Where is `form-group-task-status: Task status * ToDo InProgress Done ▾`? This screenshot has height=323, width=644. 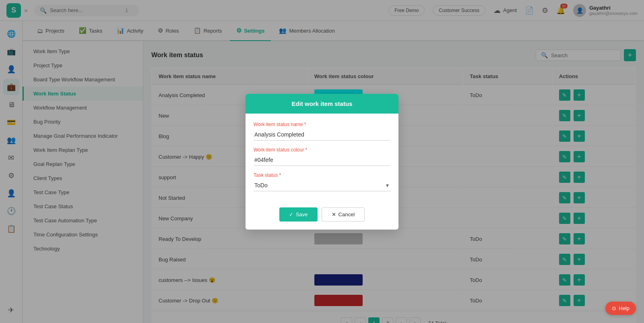 form-group-task-status: Task status * ToDo InProgress Done ▾ is located at coordinates (322, 182).